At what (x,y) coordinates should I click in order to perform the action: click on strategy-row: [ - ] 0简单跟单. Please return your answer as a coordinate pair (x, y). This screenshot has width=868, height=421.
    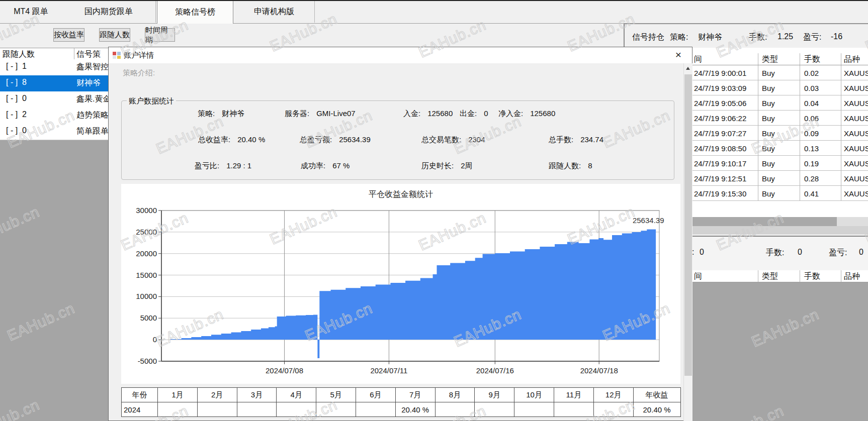
    Looking at the image, I should click on (54, 132).